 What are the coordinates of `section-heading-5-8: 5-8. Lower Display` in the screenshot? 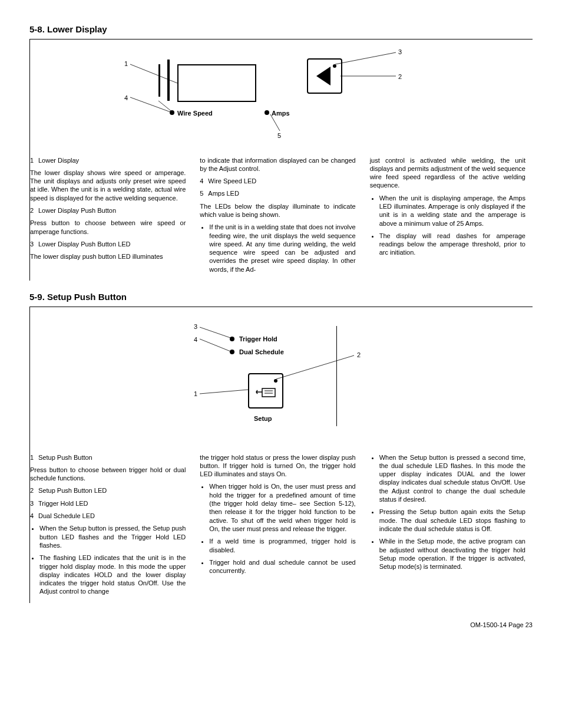 It's located at (281, 29).